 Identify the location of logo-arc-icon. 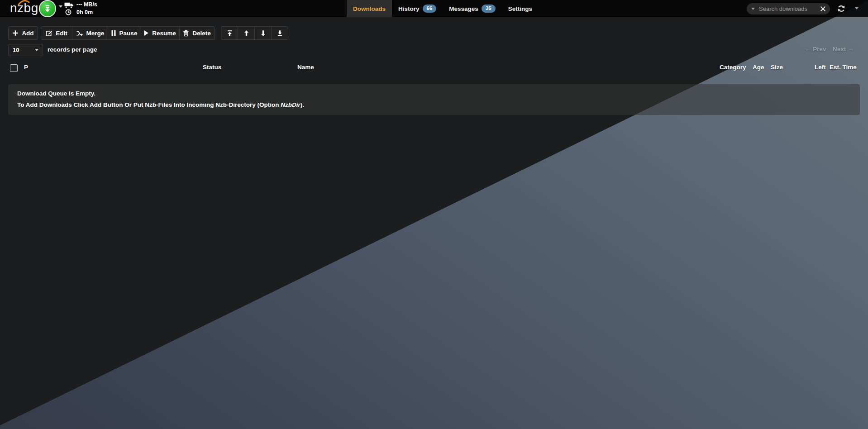
(24, 3).